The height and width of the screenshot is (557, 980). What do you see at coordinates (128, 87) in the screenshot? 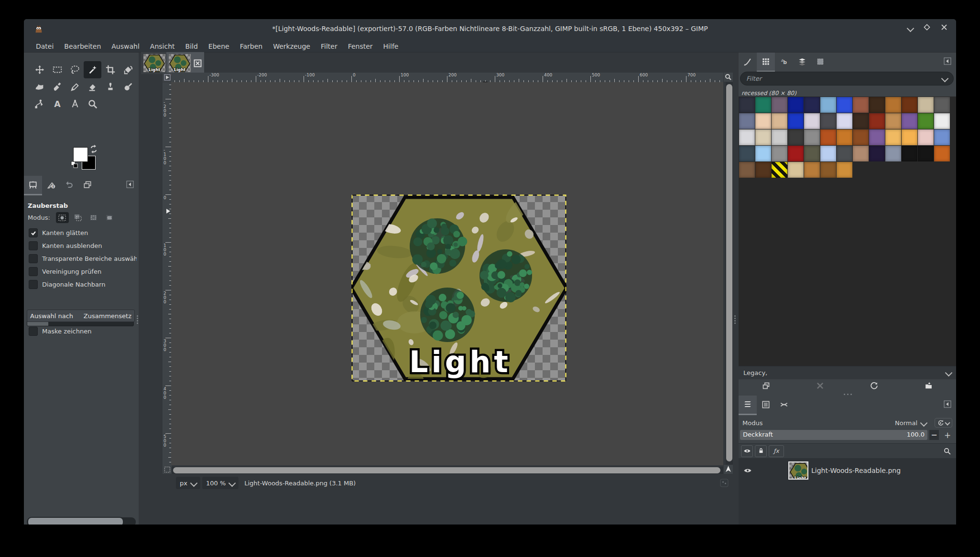
I see `tool-dodge-burn-icon` at bounding box center [128, 87].